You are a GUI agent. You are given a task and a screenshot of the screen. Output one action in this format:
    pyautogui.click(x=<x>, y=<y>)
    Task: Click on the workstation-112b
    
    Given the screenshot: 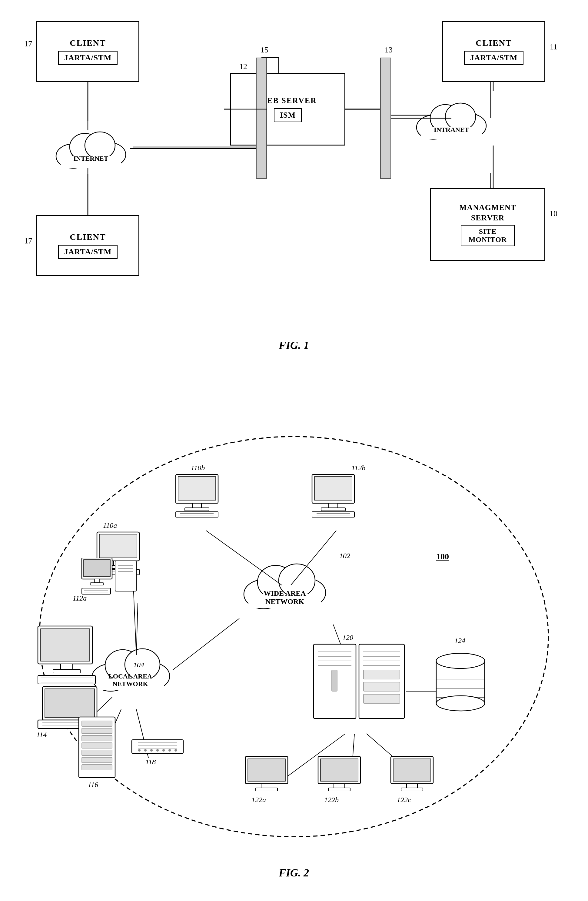 What is the action you would take?
    pyautogui.click(x=333, y=496)
    